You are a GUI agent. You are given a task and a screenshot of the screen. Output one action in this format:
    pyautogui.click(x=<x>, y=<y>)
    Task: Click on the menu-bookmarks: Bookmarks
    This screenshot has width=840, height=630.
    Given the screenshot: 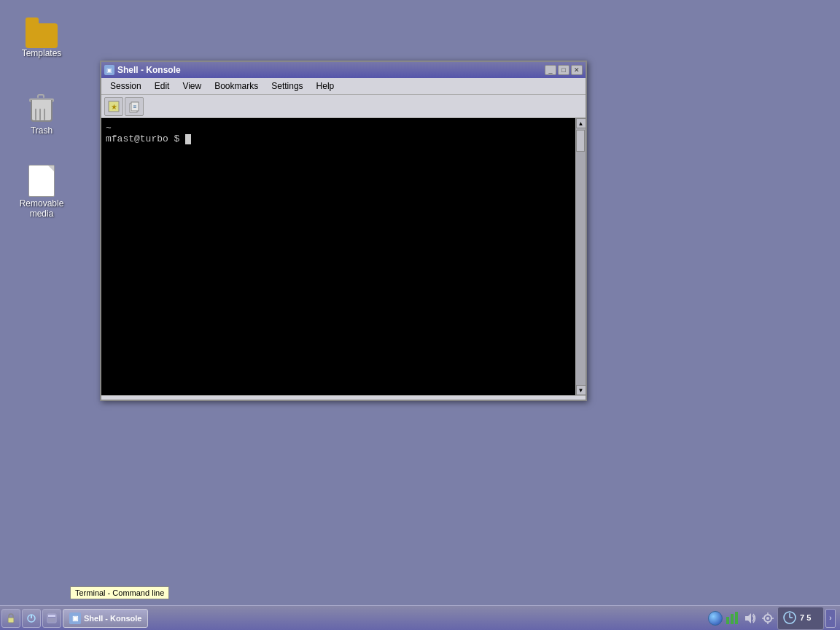 What is the action you would take?
    pyautogui.click(x=236, y=86)
    